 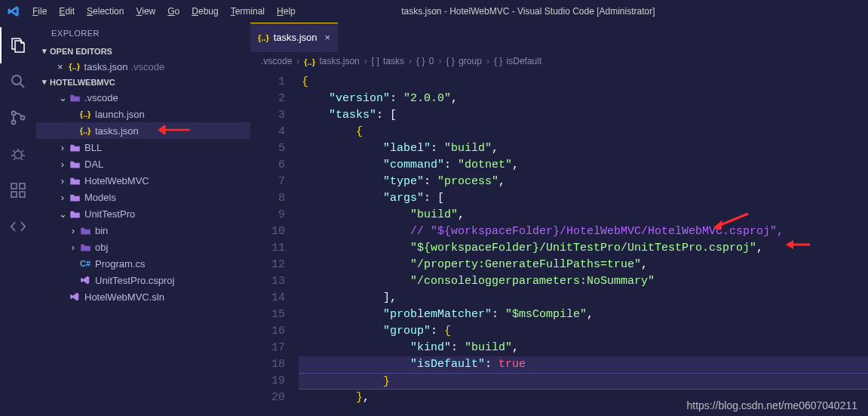 What do you see at coordinates (143, 214) in the screenshot?
I see `tree-item-unittestpro: ⌄UnitTestPro` at bounding box center [143, 214].